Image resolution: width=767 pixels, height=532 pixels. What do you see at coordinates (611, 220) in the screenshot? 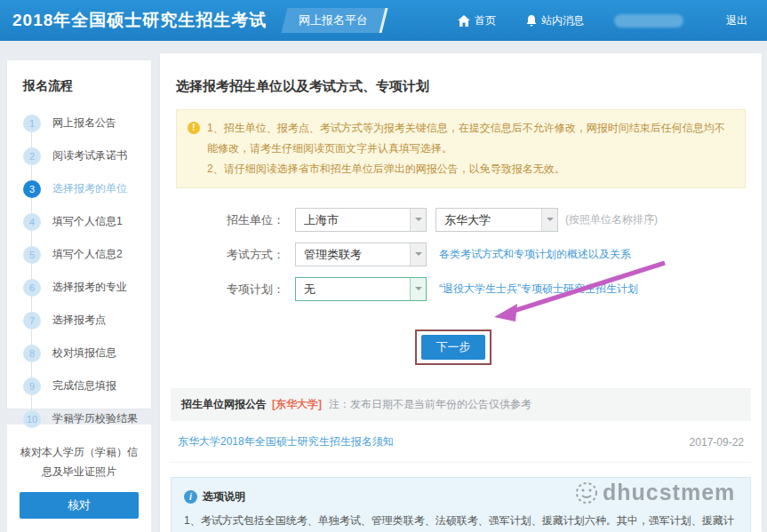
I see `unit-sort-hint: (按照单位名称排序)` at bounding box center [611, 220].